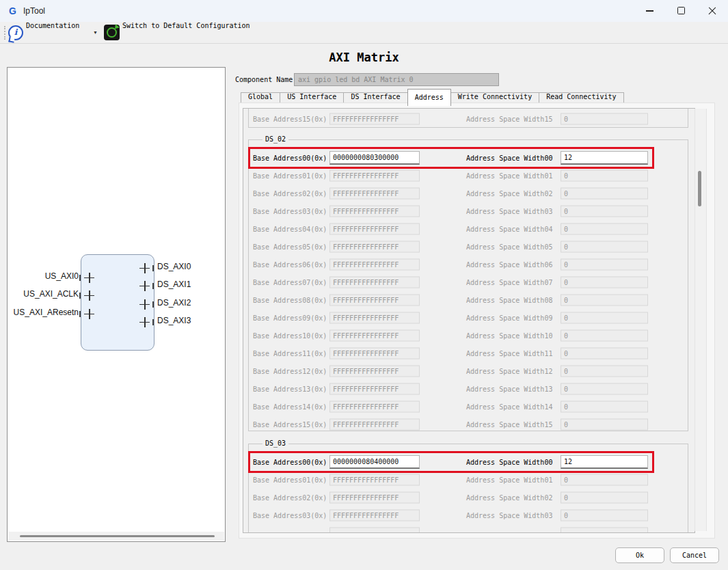 This screenshot has width=728, height=570. I want to click on port-ds_axi3: DS_AXI3, so click(117, 322).